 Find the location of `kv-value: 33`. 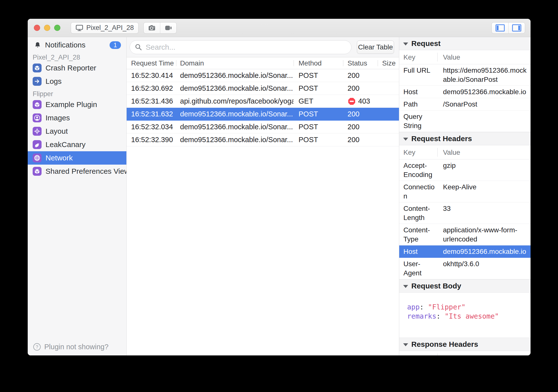

kv-value: 33 is located at coordinates (484, 213).